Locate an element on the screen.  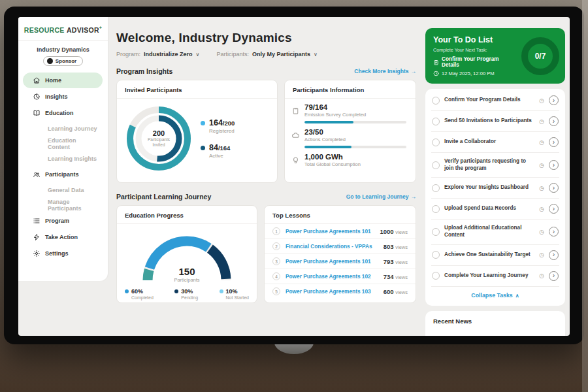
todo-next-task: Confirm Your Program Details is located at coordinates (477, 62).